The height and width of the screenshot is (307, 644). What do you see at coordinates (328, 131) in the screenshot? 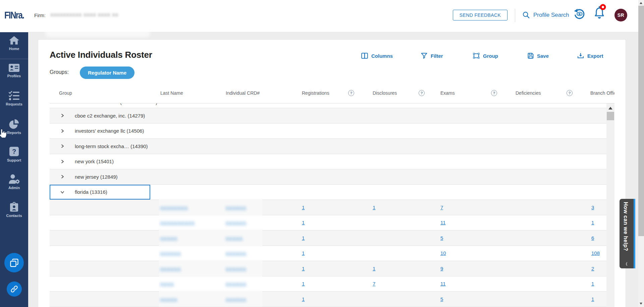
I see `group-row: investors' exchange llc (14506)` at bounding box center [328, 131].